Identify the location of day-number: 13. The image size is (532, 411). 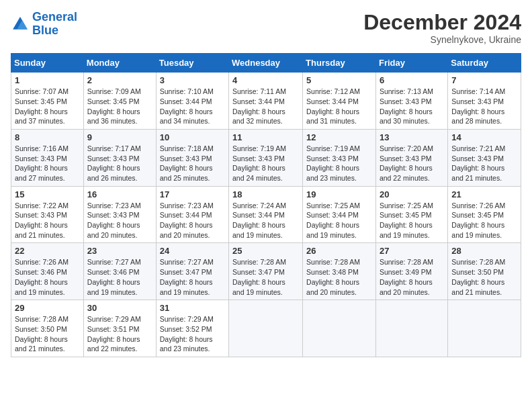
(412, 137).